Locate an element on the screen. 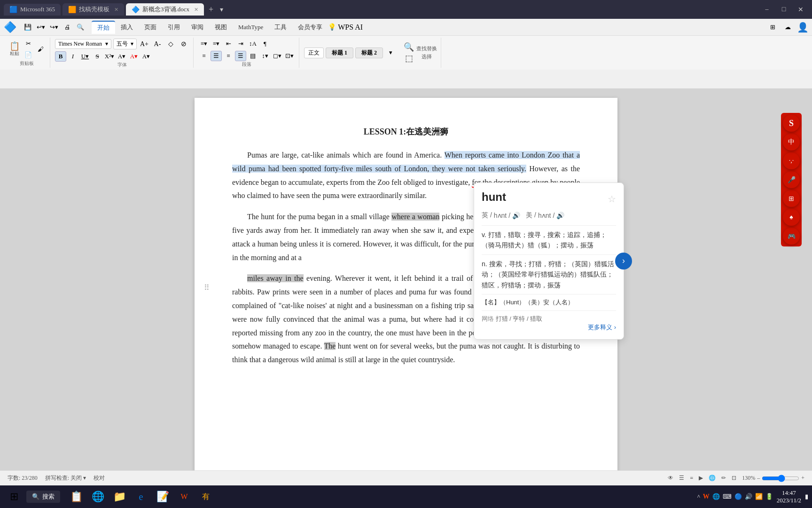 This screenshot has width=812, height=508. ribbon-tab-page: 页面 is located at coordinates (150, 27).